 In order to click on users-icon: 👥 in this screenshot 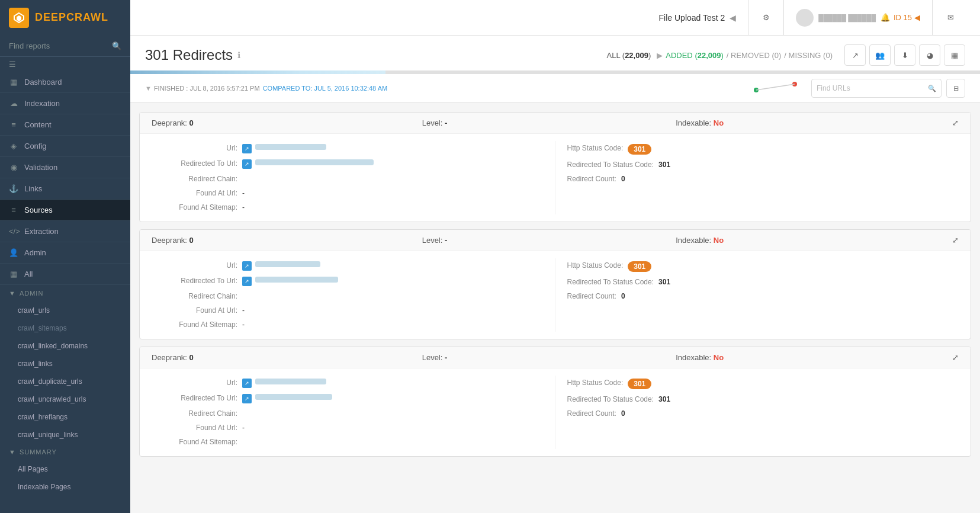, I will do `click(880, 56)`.